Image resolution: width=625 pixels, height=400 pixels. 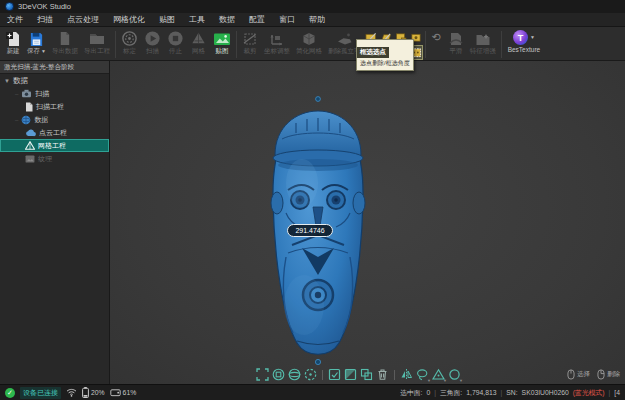 I want to click on selected-faces-label: 选中面:, so click(x=411, y=393).